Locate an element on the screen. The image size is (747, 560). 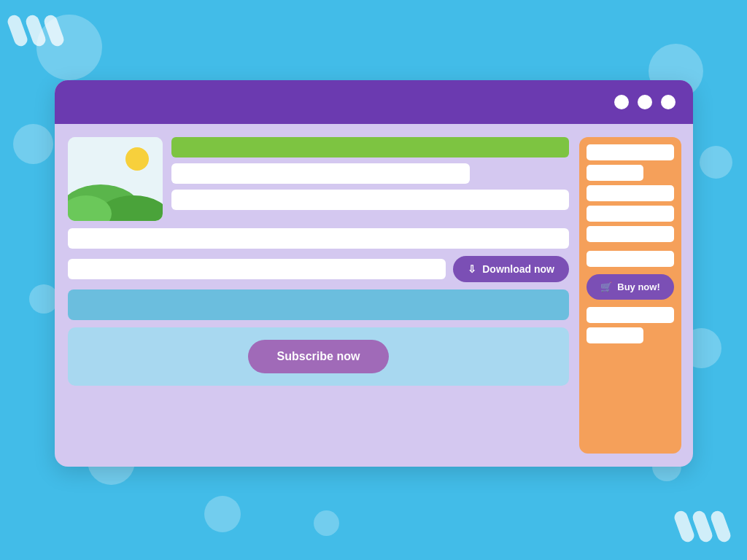
logo-top-left is located at coordinates (40, 32).